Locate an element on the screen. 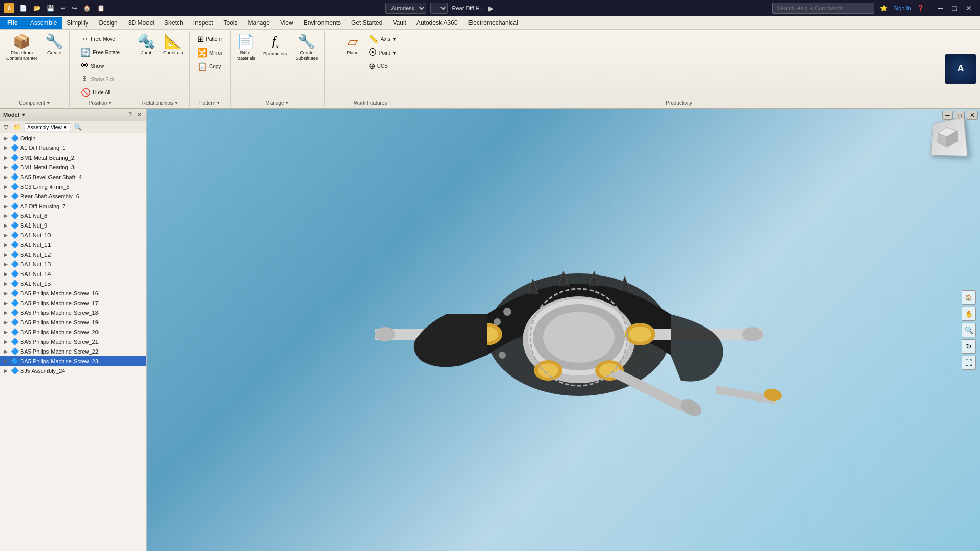 This screenshot has height=551, width=980. tree-item-sa5: ▶ 🔷 SA5 Bevel Gear Shaft_4 is located at coordinates (74, 177).